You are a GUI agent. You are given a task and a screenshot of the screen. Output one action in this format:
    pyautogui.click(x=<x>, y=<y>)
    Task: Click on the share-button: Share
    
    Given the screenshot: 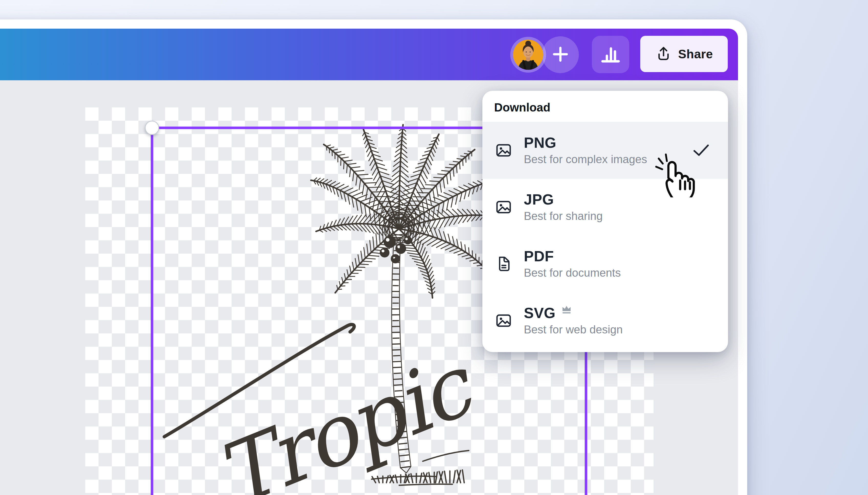 What is the action you would take?
    pyautogui.click(x=684, y=54)
    